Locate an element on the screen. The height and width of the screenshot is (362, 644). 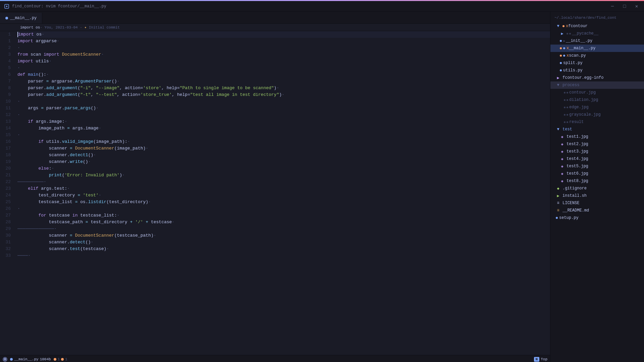
code-line-10: · is located at coordinates (284, 102).